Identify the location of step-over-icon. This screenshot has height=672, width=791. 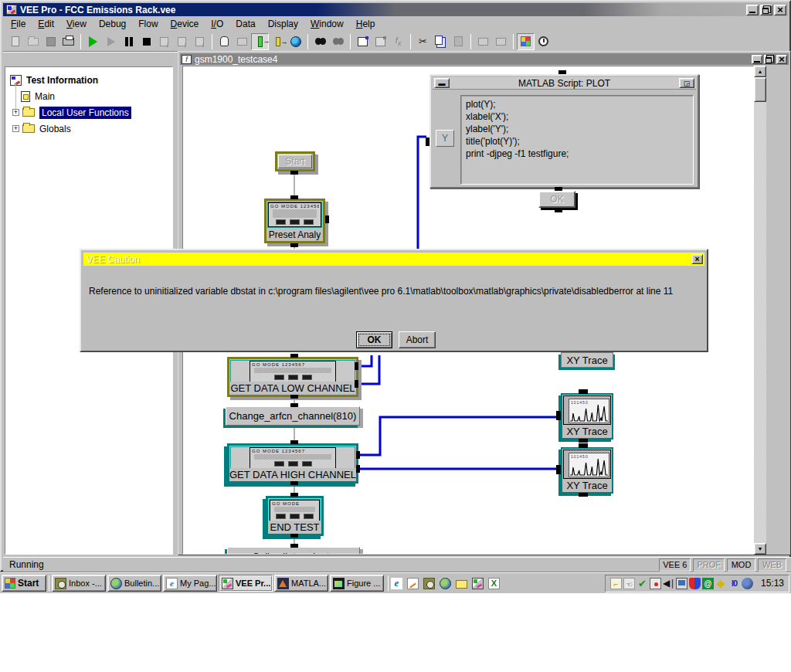
(182, 42).